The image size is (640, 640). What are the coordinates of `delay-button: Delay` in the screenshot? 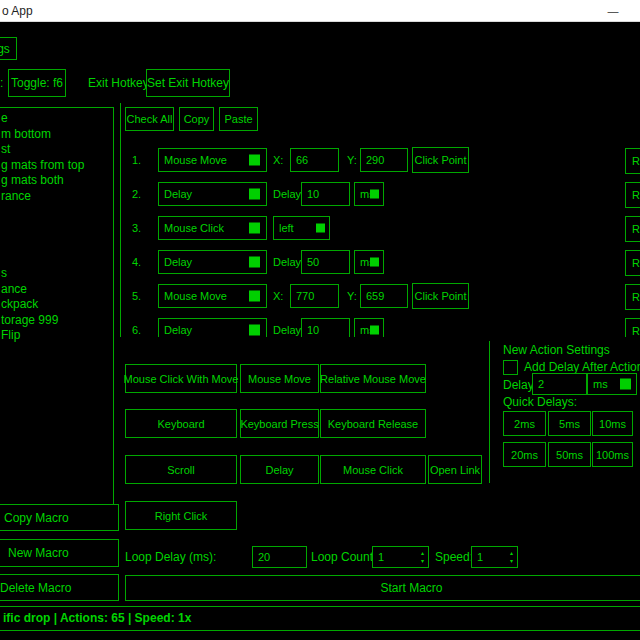 It's located at (280, 470).